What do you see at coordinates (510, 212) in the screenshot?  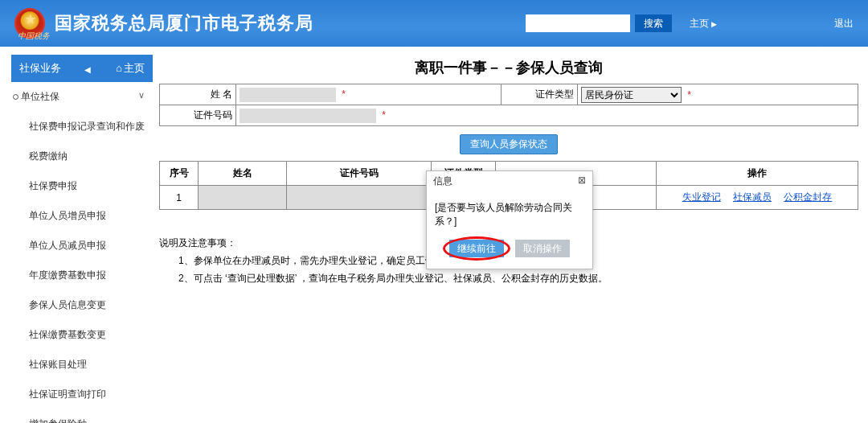 I see `dialog-message: [是否要与该人员解除劳动合同关系？]` at bounding box center [510, 212].